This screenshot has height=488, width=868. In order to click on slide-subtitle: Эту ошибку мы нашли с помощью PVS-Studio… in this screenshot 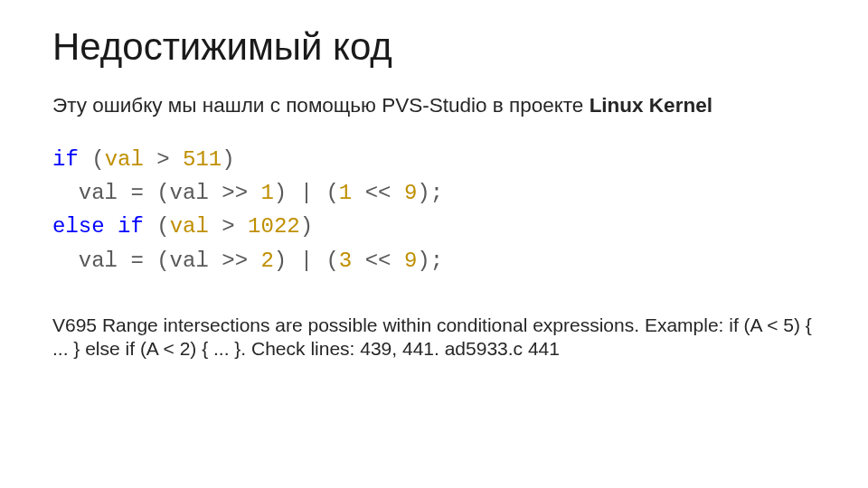, I will do `click(434, 106)`.